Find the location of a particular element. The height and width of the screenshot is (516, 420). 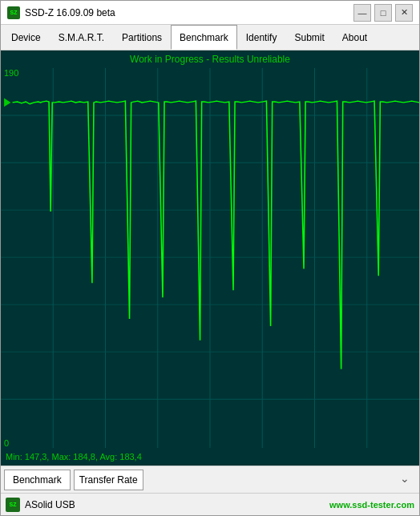

window-controls: — □ ✕ is located at coordinates (383, 13).